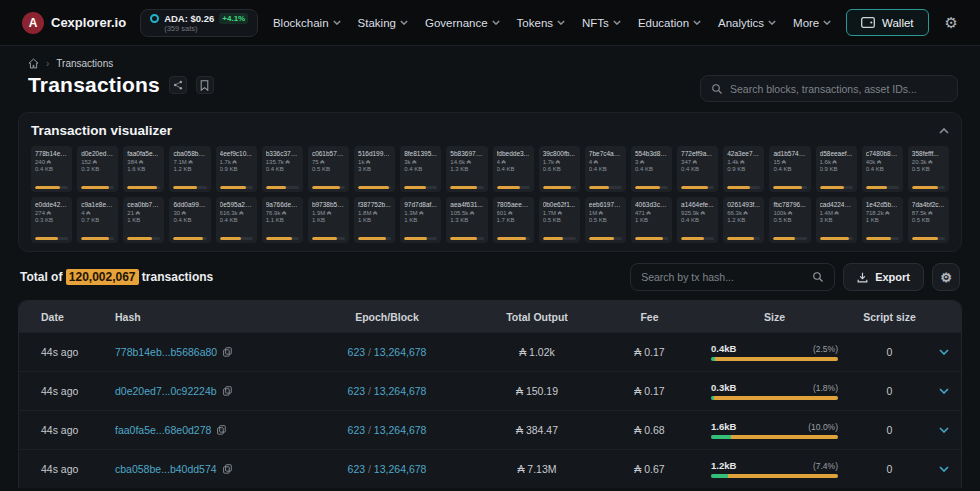 The height and width of the screenshot is (491, 980). Describe the element at coordinates (328, 169) in the screenshot. I see `tx-card: c061b575... 75 ₳ 0.5 KB` at that location.